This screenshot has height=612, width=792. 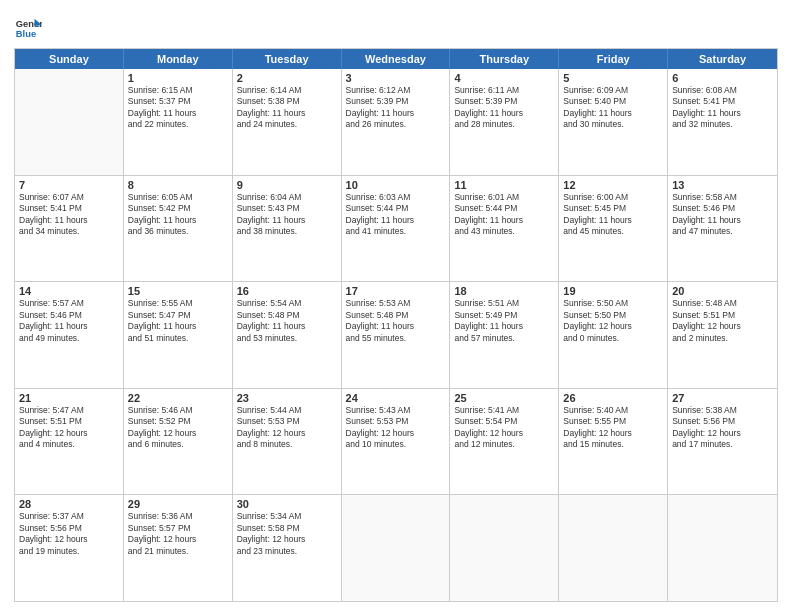 What do you see at coordinates (288, 442) in the screenshot?
I see `cal-cell: 23Sunrise: 5:44 AM Sunset: 5:53 PM Dayli…` at bounding box center [288, 442].